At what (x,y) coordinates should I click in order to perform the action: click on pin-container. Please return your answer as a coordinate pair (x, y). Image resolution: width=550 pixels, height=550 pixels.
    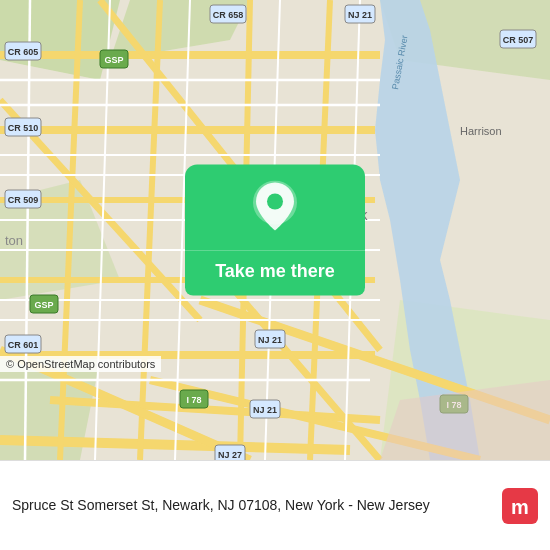
    Looking at the image, I should click on (275, 208).